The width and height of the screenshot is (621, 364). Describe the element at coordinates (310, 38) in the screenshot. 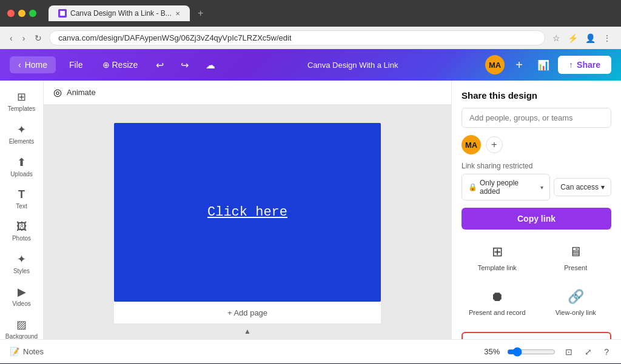

I see `address-bar-row: ‹ › ↻ ☆ ⚡ 👤 ⋮` at that location.